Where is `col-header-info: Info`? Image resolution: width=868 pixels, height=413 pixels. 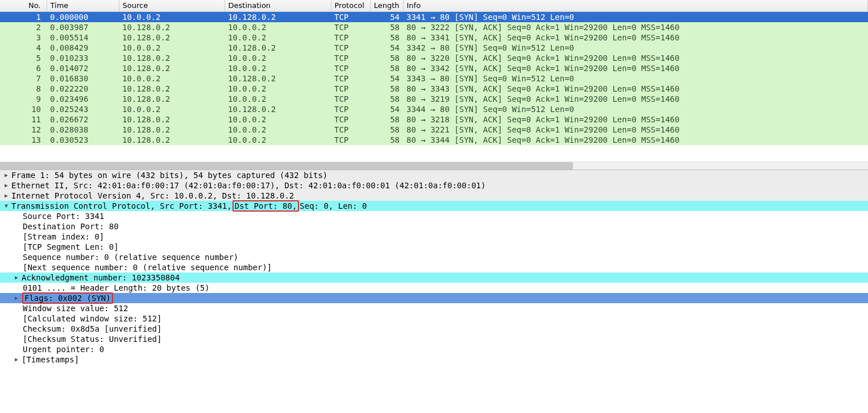
col-header-info: Info is located at coordinates (636, 6).